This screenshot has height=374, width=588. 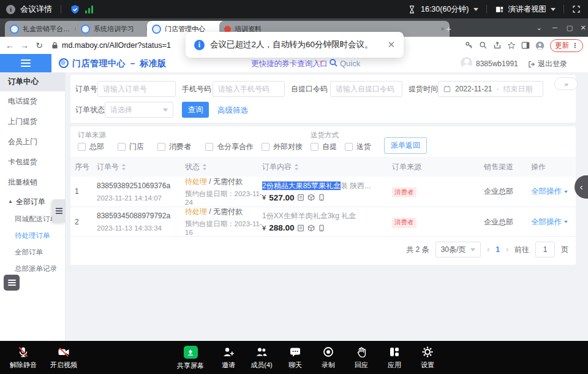 What do you see at coordinates (511, 45) in the screenshot?
I see `bookmark-star-icon` at bounding box center [511, 45].